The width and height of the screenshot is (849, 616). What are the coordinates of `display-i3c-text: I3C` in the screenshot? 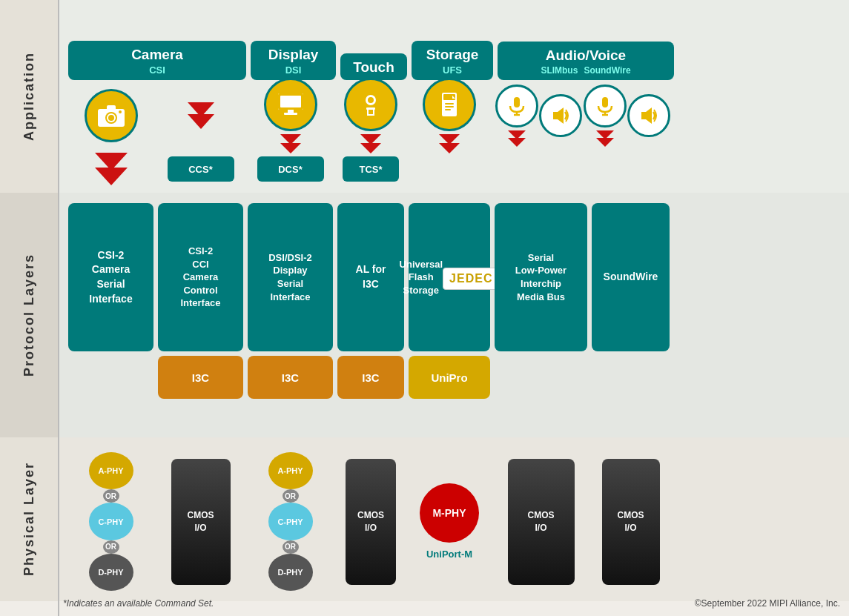 It's located at (291, 378).